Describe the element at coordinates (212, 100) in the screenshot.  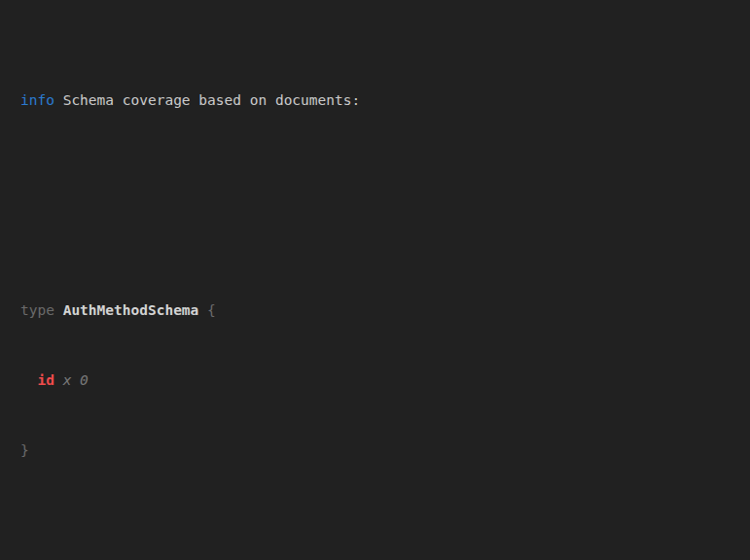
I see `header-message: Schema coverage based on documents:` at that location.